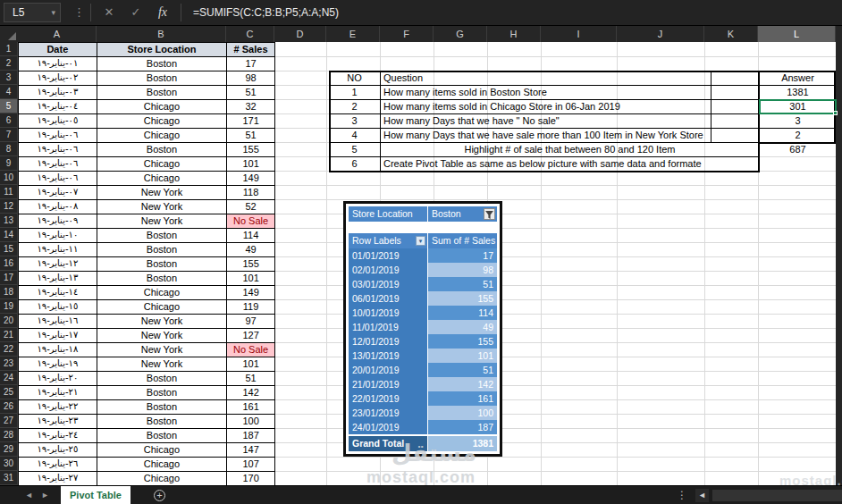  Describe the element at coordinates (251, 236) in the screenshot. I see `sales-cell: 114` at that location.